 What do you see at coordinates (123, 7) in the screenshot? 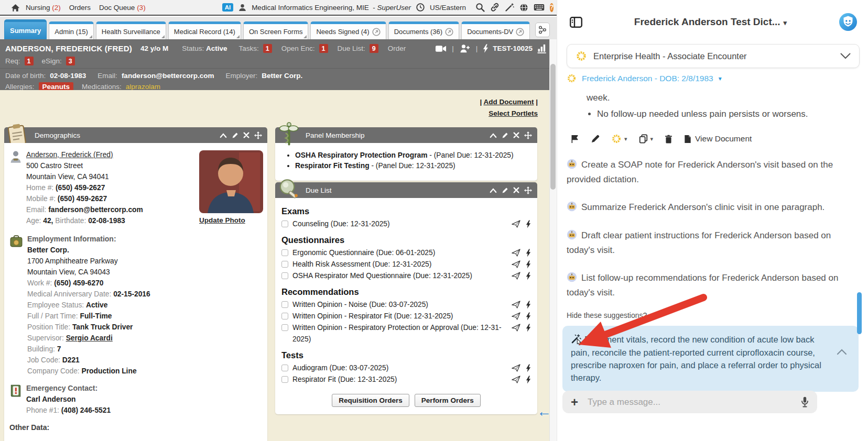
I see `nav-doc-queue: Doc Queue (3)` at bounding box center [123, 7].